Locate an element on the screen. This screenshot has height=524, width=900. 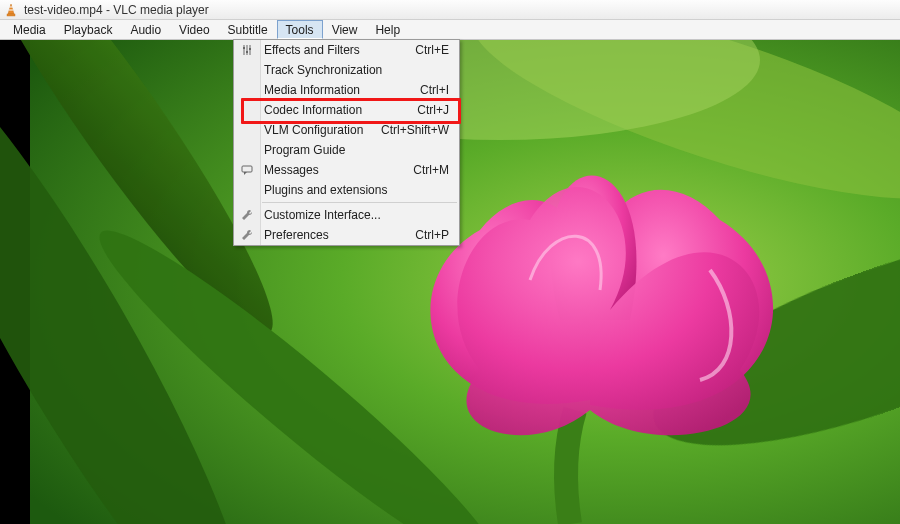
menu-item-program-guide: Program Guide is located at coordinates (346, 150).